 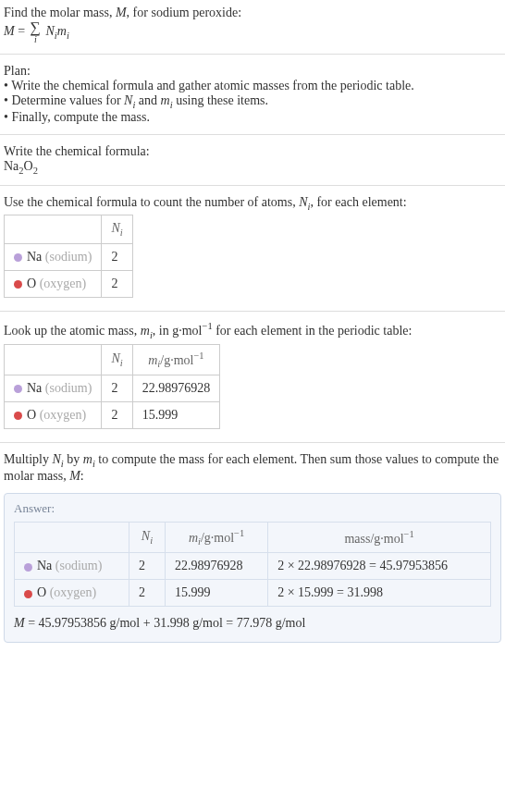 I want to click on sum-symbol: ∑ i, so click(x=35, y=32).